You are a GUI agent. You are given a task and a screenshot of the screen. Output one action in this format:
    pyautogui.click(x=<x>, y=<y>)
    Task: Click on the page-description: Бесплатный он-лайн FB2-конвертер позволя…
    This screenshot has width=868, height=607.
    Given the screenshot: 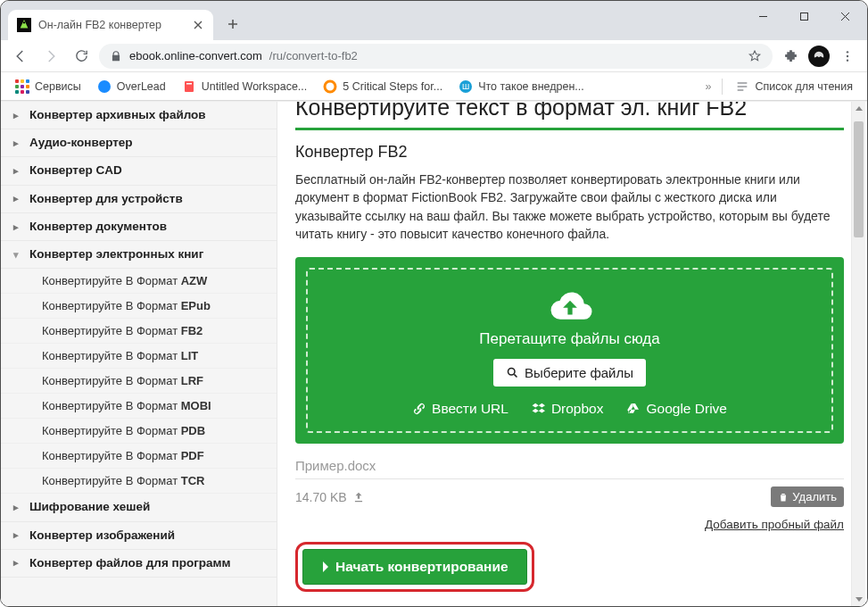 What is the action you would take?
    pyautogui.click(x=569, y=207)
    